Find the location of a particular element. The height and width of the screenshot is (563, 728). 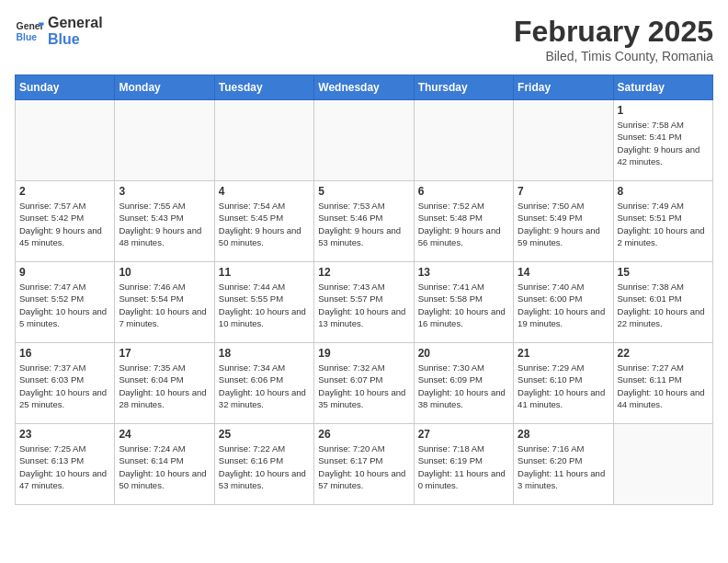

calendar-day-cell: 15Sunrise: 7:38 AM Sunset: 6:01 PM Dayli… is located at coordinates (663, 303).